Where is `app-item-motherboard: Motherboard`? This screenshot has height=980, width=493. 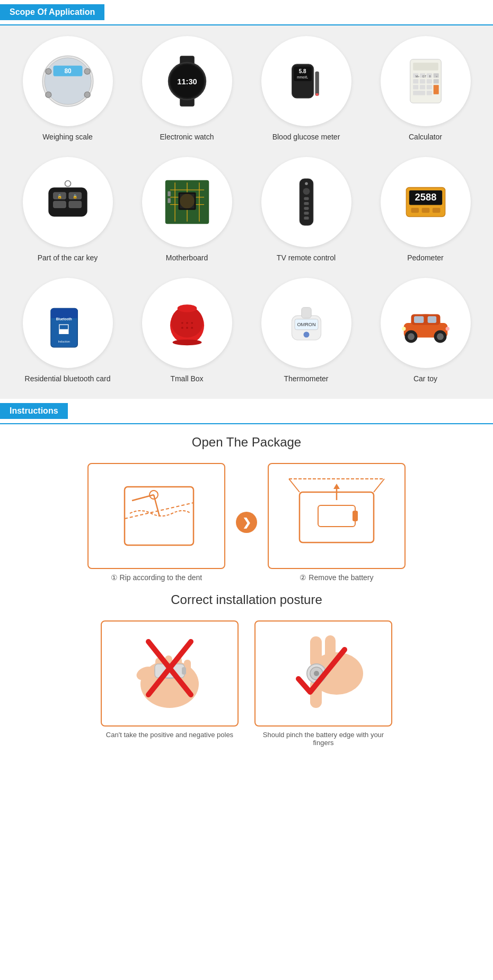
app-item-motherboard: Motherboard is located at coordinates (187, 209).